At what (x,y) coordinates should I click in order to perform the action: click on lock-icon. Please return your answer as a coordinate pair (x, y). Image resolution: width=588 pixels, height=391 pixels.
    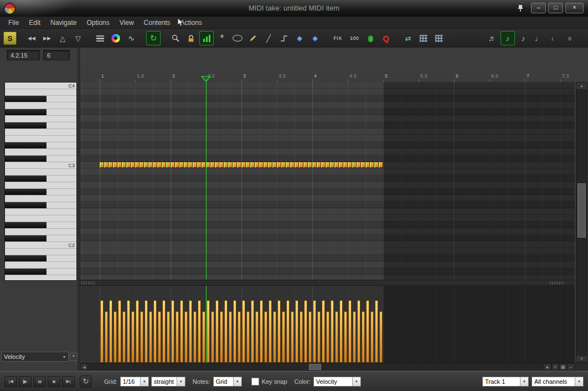
    Looking at the image, I should click on (191, 38).